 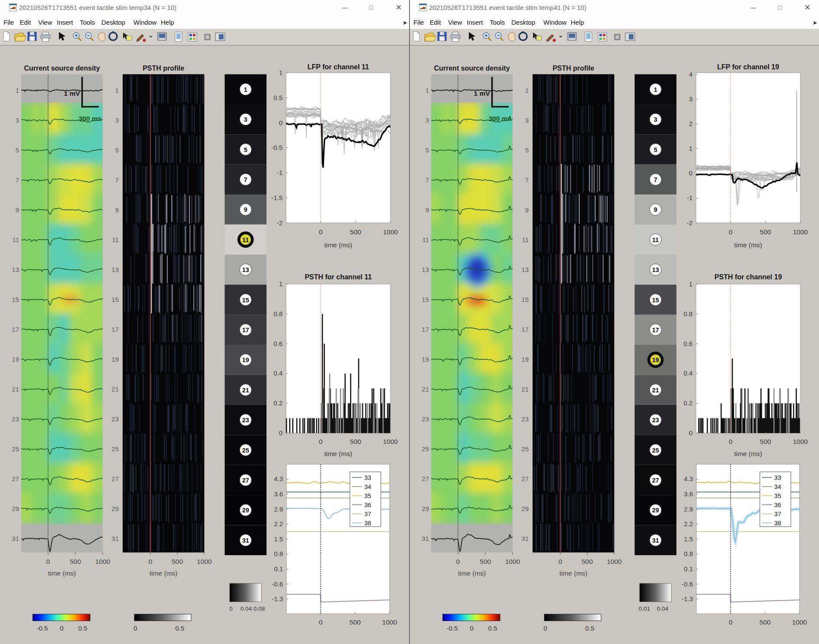 I want to click on svg-text: 2, so click(x=691, y=124).